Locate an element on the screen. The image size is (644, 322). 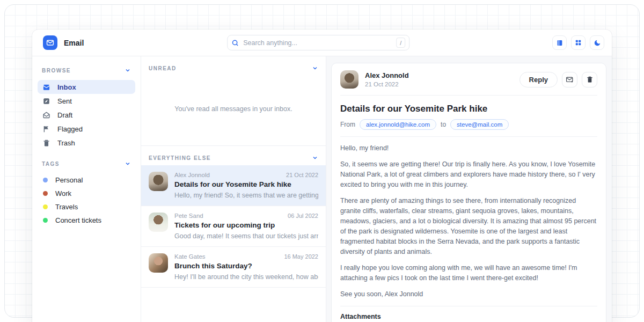
attachments-label: Attachments is located at coordinates (469, 317).